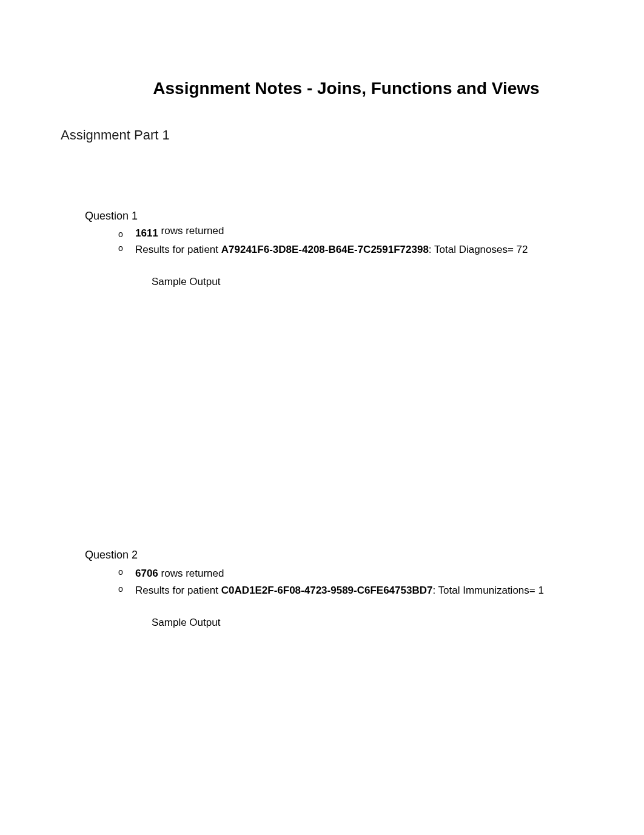  I want to click on question-2-label: Question 2, so click(334, 555).